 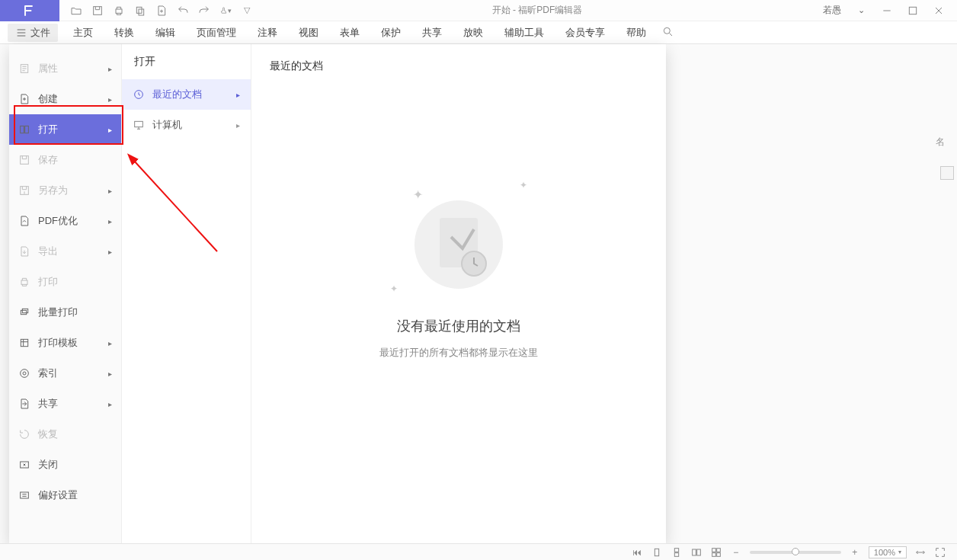 I want to click on tab-view: 视图, so click(x=309, y=33).